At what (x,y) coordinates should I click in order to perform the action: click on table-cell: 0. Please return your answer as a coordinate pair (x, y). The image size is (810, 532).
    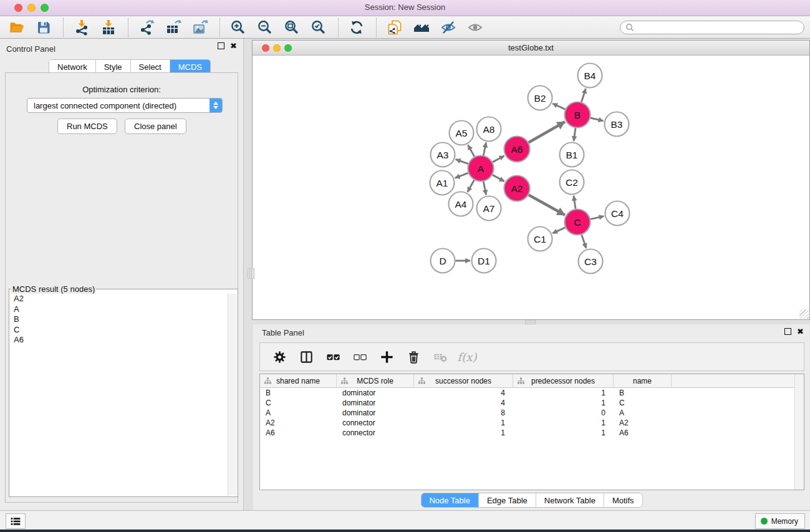
    Looking at the image, I should click on (564, 413).